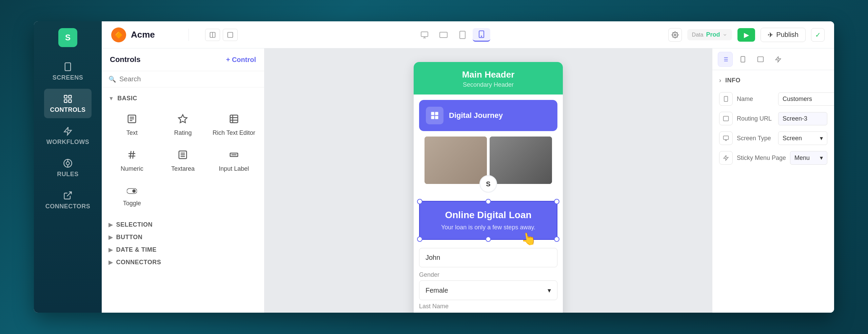 Image resolution: width=868 pixels, height=334 pixels. I want to click on textarea-control-label: Textarea, so click(183, 169).